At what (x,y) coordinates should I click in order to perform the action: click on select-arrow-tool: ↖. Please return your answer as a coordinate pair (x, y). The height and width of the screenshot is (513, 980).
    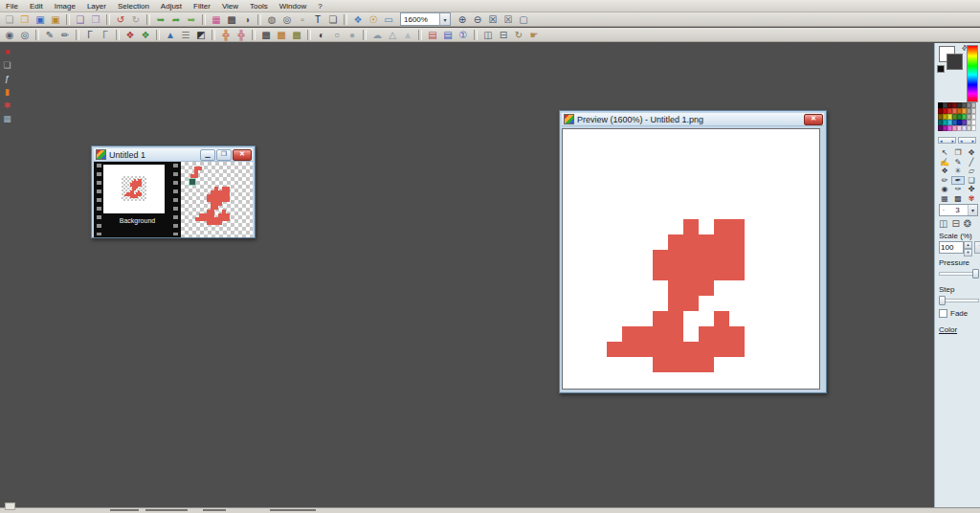
    Looking at the image, I should click on (945, 153).